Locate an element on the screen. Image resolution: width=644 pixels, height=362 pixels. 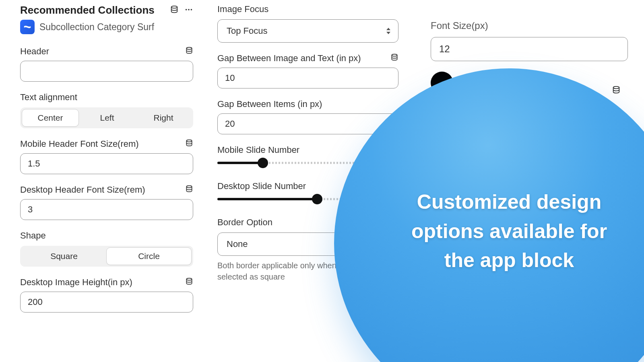
shape-label: Shape is located at coordinates (107, 236).